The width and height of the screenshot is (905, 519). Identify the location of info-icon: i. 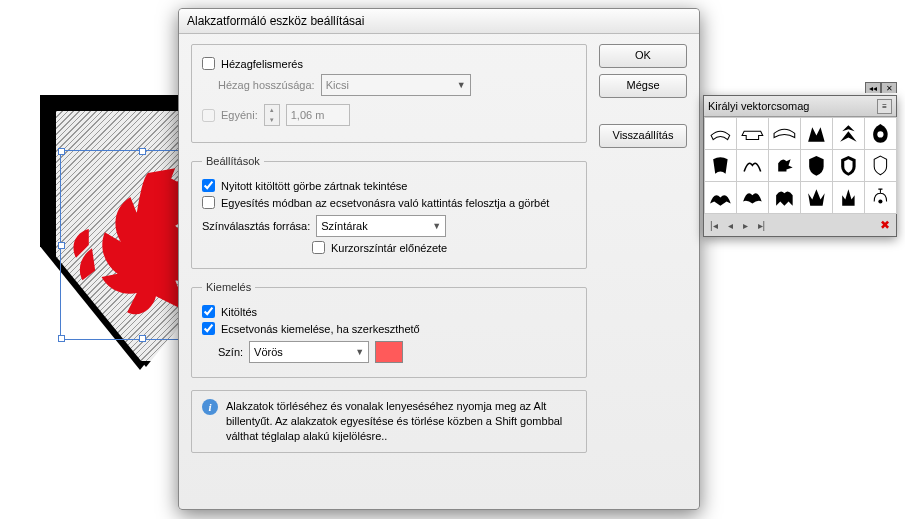
(210, 407).